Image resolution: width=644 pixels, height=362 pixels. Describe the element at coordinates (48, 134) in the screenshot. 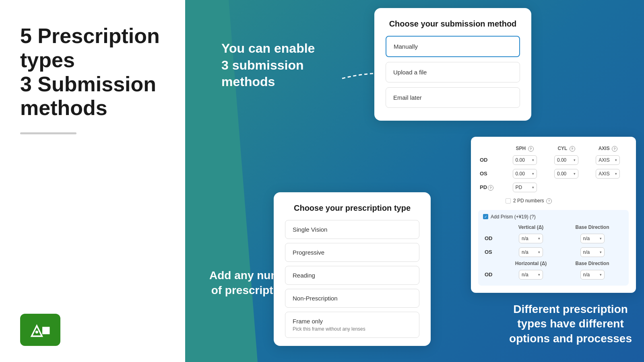

I see `title-divider` at that location.